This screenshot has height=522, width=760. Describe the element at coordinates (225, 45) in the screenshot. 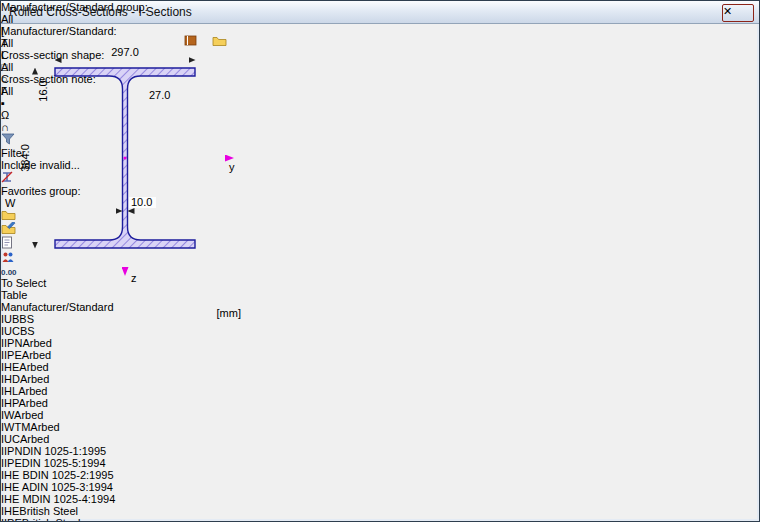

I see `new-material-button` at that location.